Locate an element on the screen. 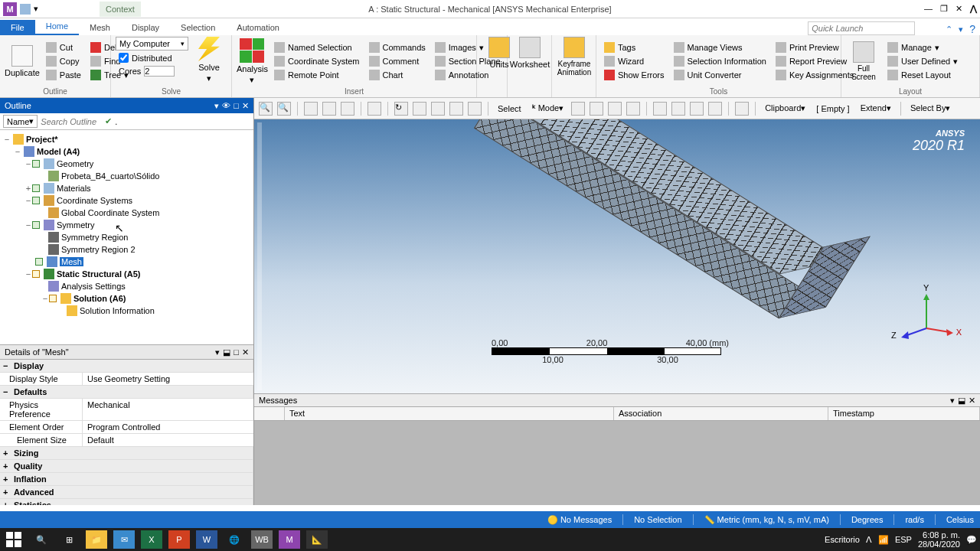  help-icon: ? is located at coordinates (972, 29).